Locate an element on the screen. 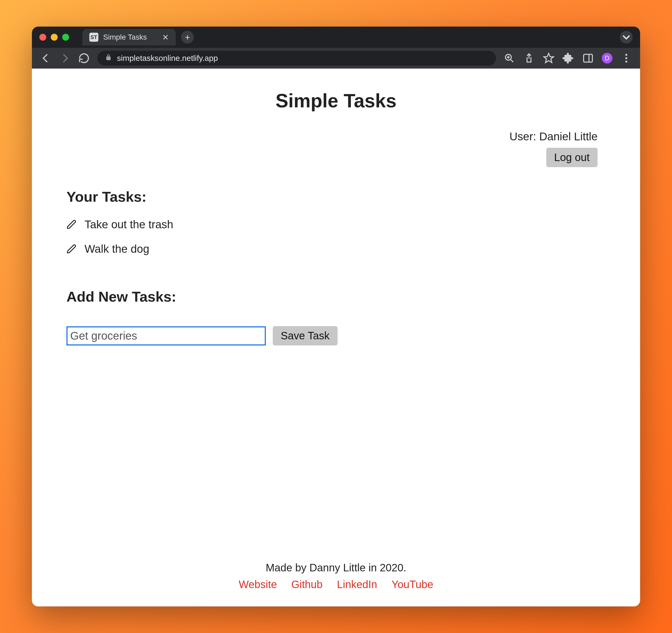 Image resolution: width=672 pixels, height=633 pixels. forward-button is located at coordinates (65, 58).